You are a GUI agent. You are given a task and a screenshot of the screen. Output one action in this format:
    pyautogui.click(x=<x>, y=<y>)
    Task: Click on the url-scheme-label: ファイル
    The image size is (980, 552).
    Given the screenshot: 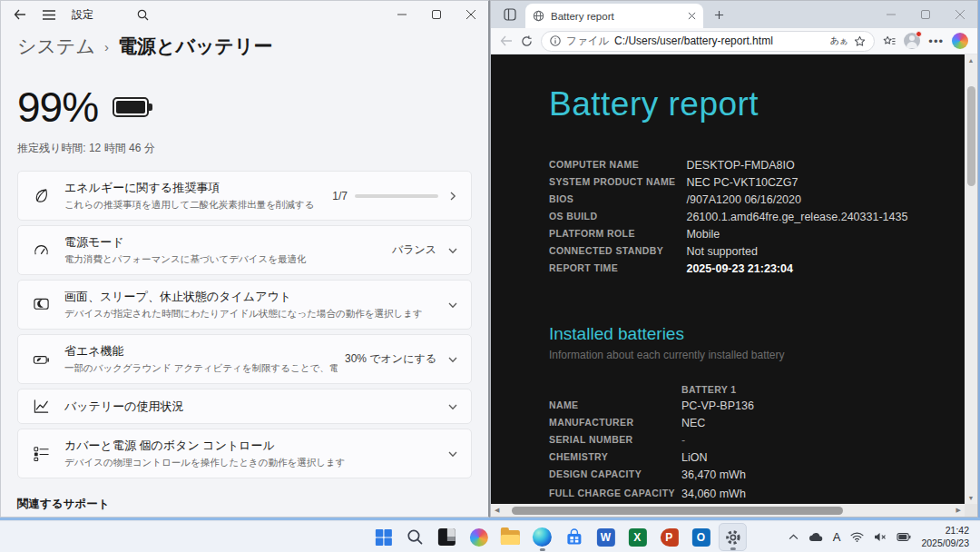 What is the action you would take?
    pyautogui.click(x=588, y=42)
    